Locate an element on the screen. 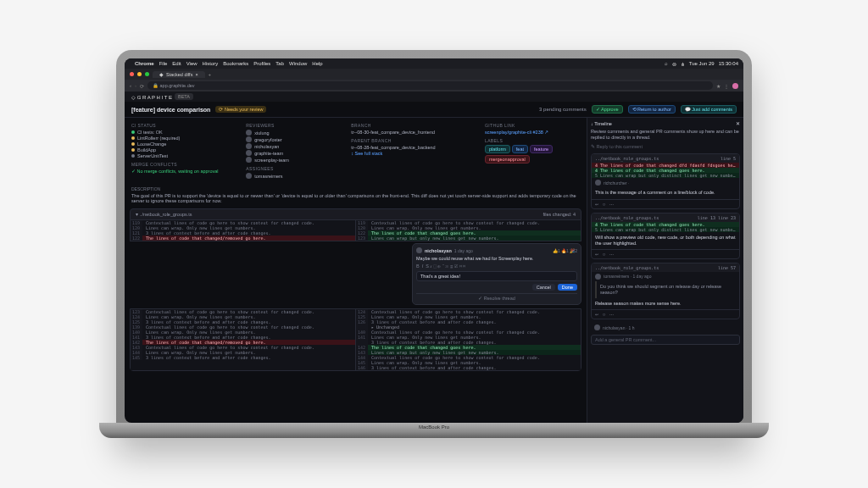 The image size is (868, 488). window-max is located at coordinates (147, 75).